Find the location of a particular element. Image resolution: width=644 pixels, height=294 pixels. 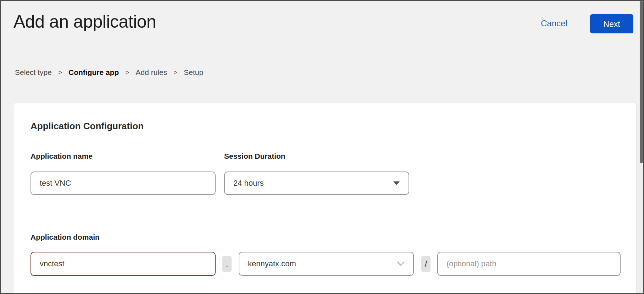

application-name-label: Application name is located at coordinates (62, 156).